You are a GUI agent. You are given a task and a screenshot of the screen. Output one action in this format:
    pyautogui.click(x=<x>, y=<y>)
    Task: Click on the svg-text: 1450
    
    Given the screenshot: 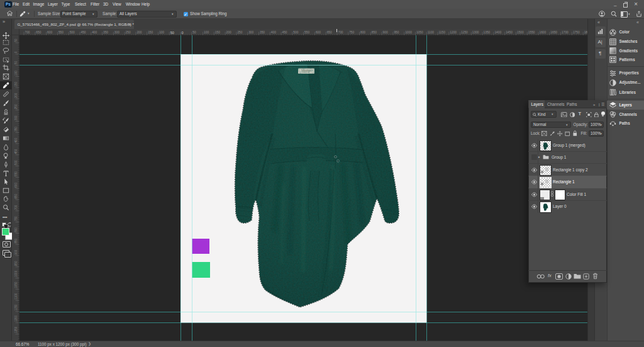 What is the action you would take?
    pyautogui.click(x=509, y=33)
    